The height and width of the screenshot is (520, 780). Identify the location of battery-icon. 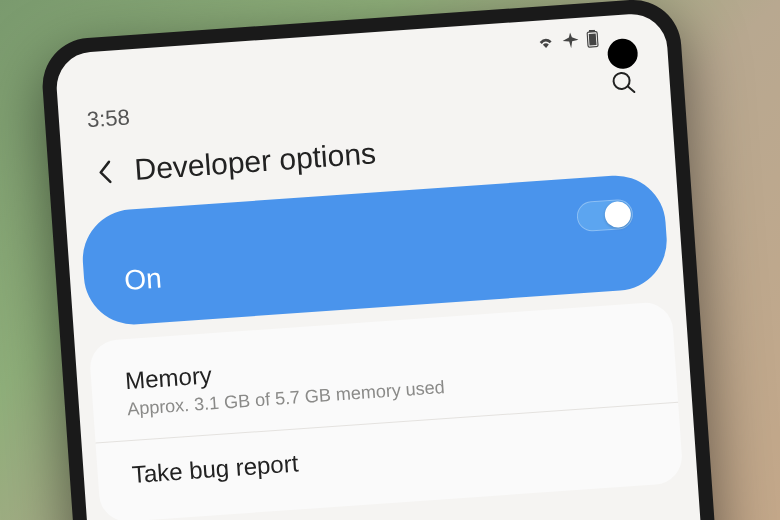
(592, 38).